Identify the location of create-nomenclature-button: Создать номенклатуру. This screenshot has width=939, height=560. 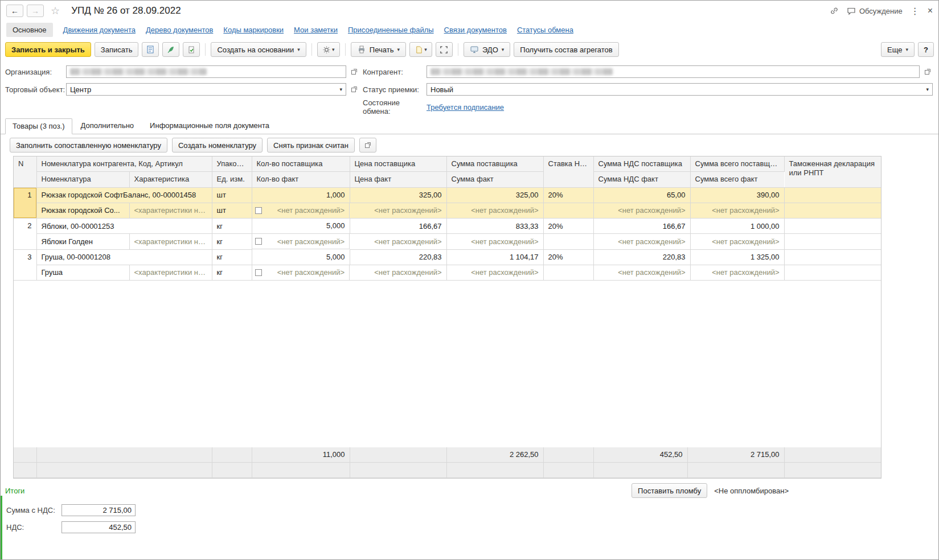
(218, 145).